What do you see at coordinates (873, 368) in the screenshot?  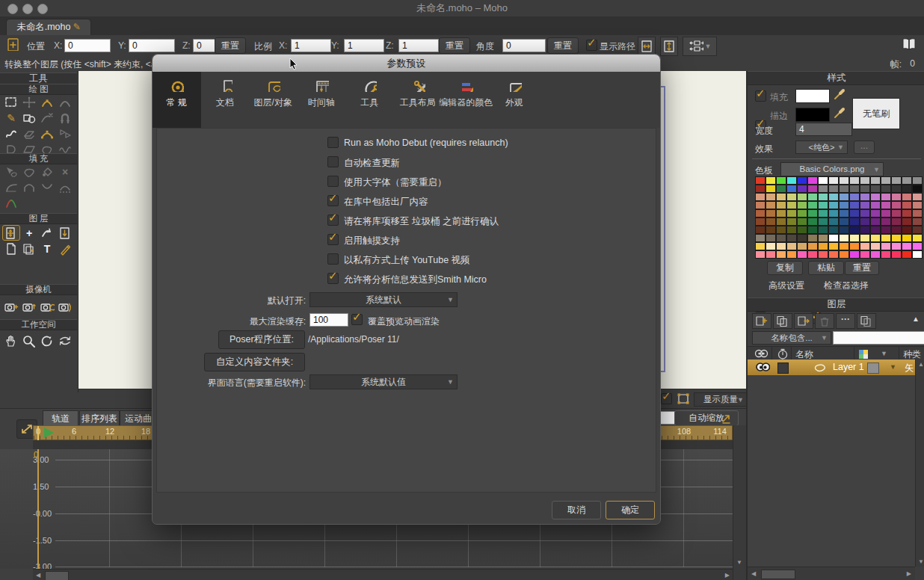 I see `layer-color-swatch` at bounding box center [873, 368].